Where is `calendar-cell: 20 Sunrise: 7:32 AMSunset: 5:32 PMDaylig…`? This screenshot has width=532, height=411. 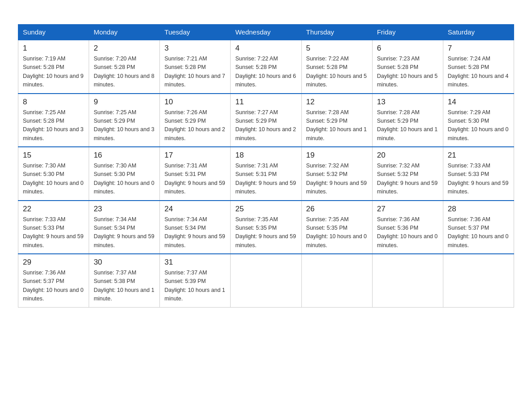 calendar-cell: 20 Sunrise: 7:32 AMSunset: 5:32 PMDaylig… is located at coordinates (408, 174).